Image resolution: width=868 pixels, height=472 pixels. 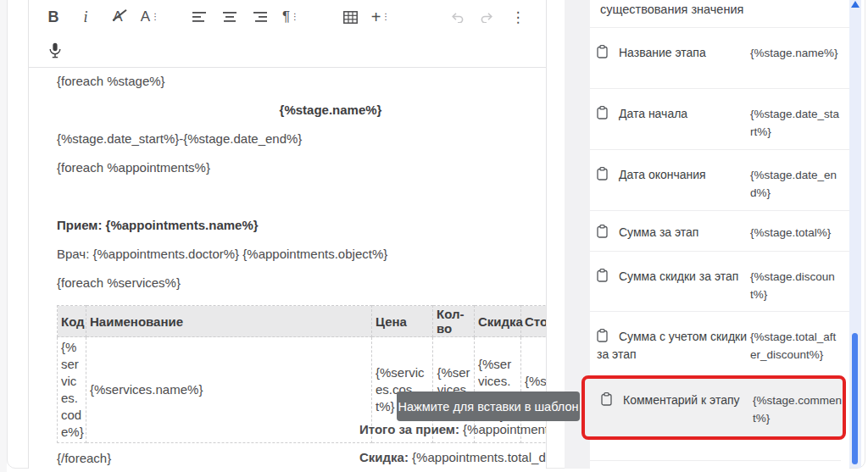 I want to click on template-line: {foreach %services%}, so click(x=302, y=283).